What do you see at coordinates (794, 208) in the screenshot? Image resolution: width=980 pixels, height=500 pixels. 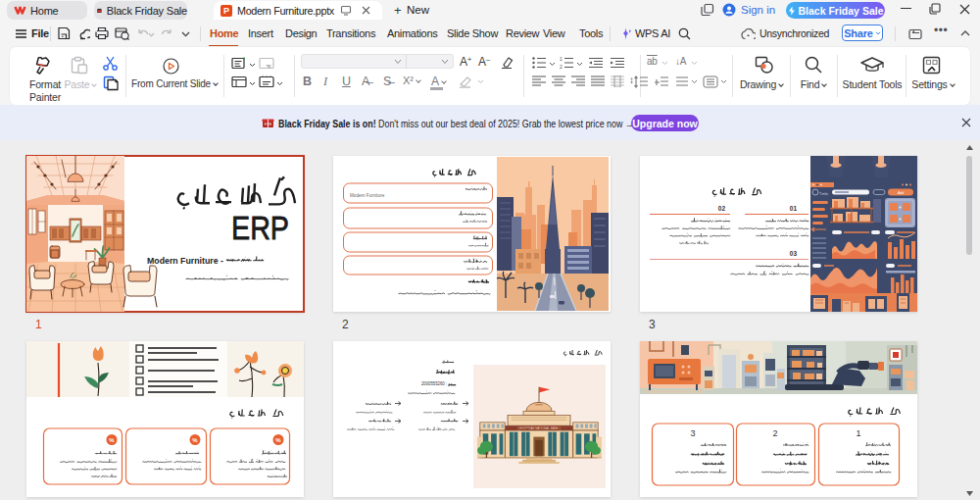 I see `svg-text: 01` at bounding box center [794, 208].